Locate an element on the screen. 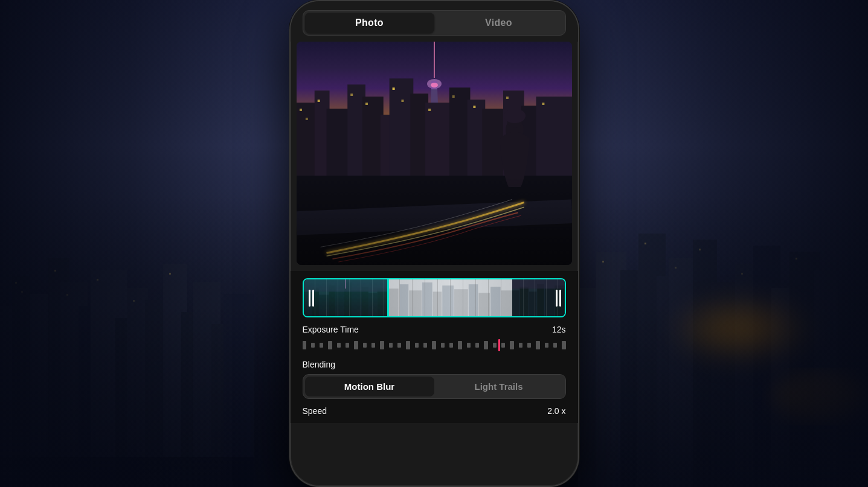 The width and height of the screenshot is (868, 487). mode-tab-selector: Photo Video is located at coordinates (434, 23).